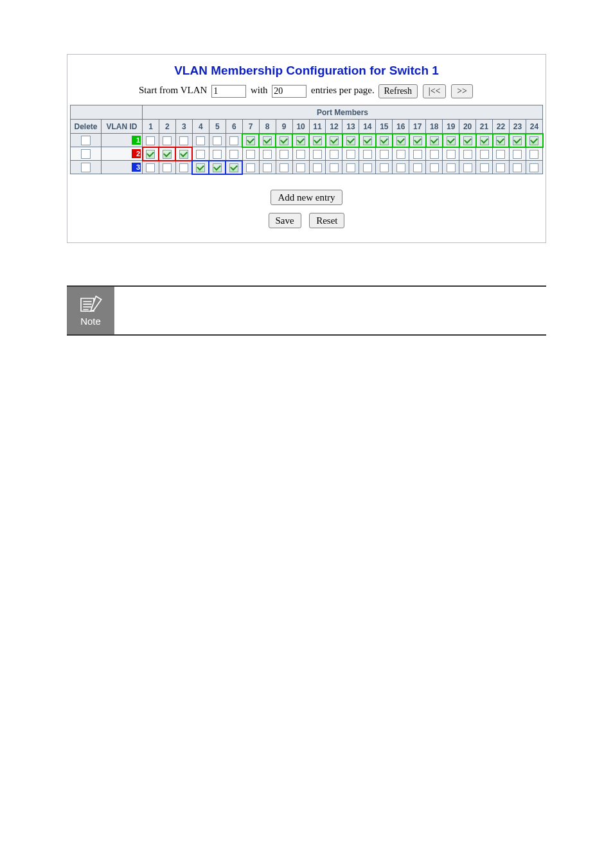 This screenshot has height=868, width=613. What do you see at coordinates (317, 127) in the screenshot?
I see `port-header-11: 11` at bounding box center [317, 127].